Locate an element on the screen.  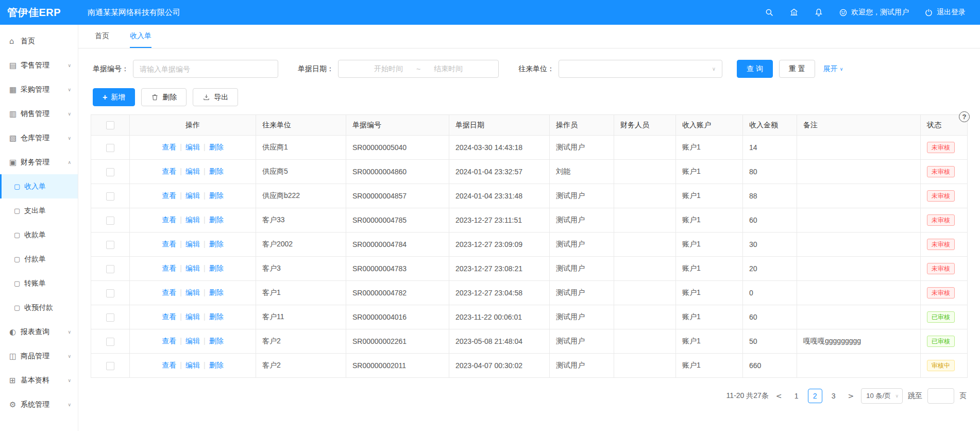
page-button-3: 3 is located at coordinates (834, 396).